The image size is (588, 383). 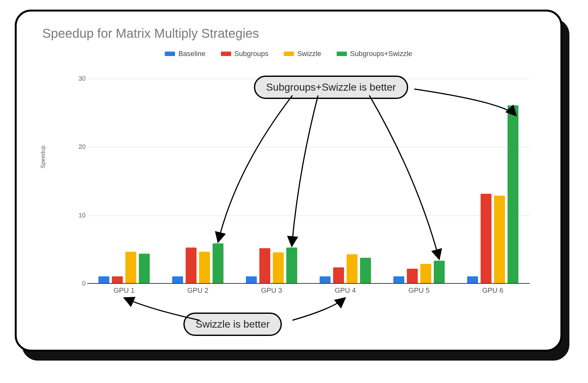 I want to click on y-tick-label: 30, so click(x=79, y=79).